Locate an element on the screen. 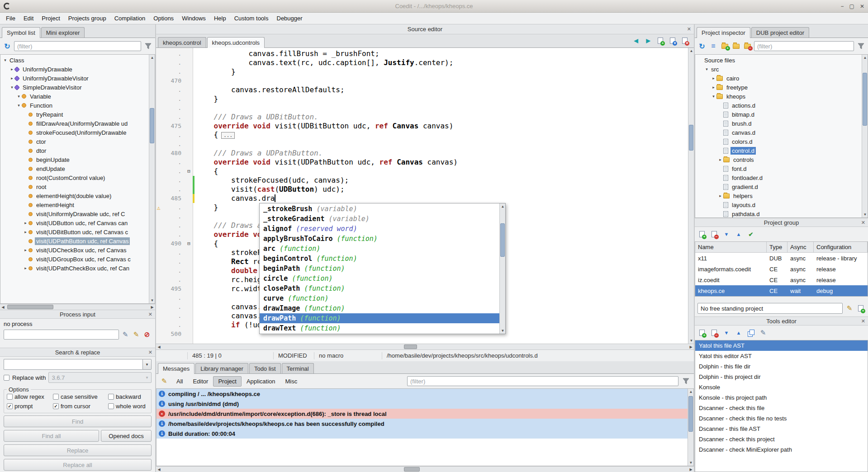 This screenshot has width=868, height=472. compile-group-icon: ✔ is located at coordinates (751, 234).